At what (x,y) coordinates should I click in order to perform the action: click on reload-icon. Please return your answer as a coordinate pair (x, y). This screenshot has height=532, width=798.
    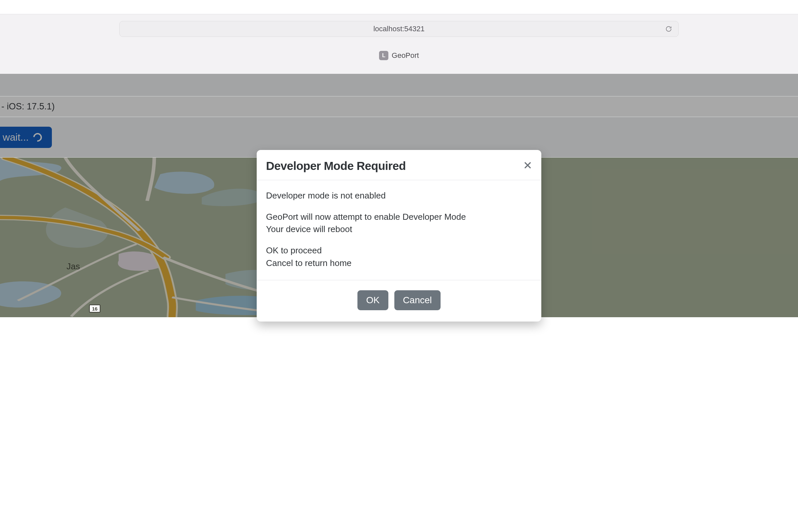
    Looking at the image, I should click on (669, 29).